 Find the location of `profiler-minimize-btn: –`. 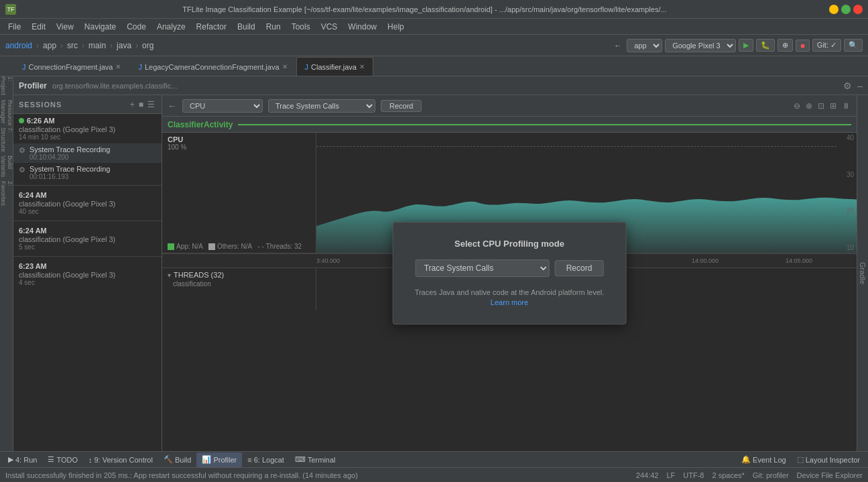

profiler-minimize-btn: – is located at coordinates (860, 86).